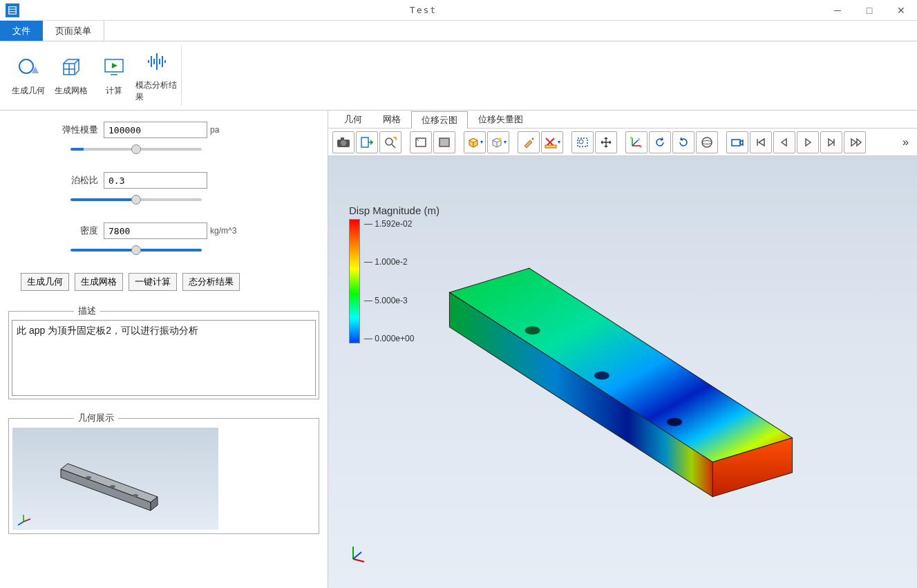  Describe the element at coordinates (136, 250) in the screenshot. I see `density-slider` at that location.